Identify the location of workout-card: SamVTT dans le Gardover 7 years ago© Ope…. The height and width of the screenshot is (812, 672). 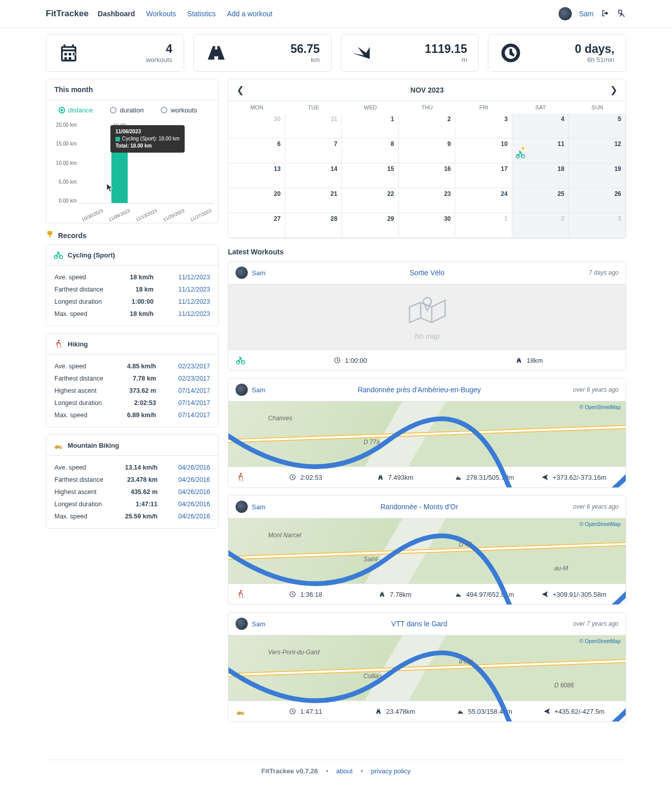
(427, 667).